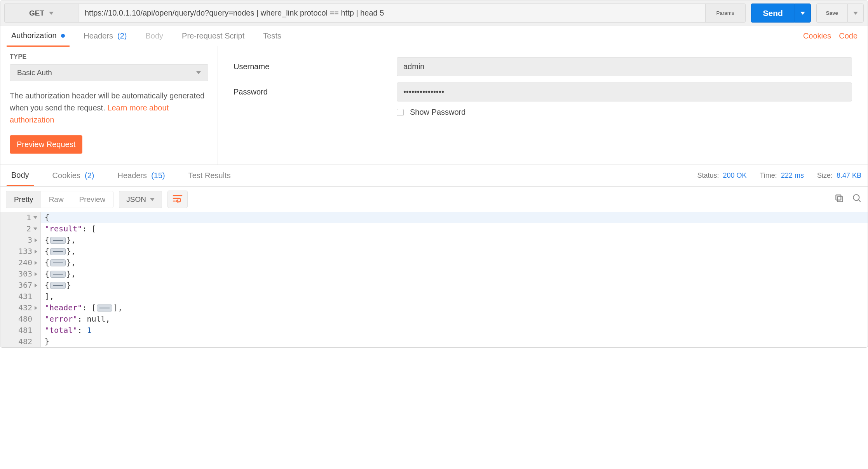 The height and width of the screenshot is (469, 868). Describe the element at coordinates (20, 296) in the screenshot. I see `gutter-line: 431` at that location.